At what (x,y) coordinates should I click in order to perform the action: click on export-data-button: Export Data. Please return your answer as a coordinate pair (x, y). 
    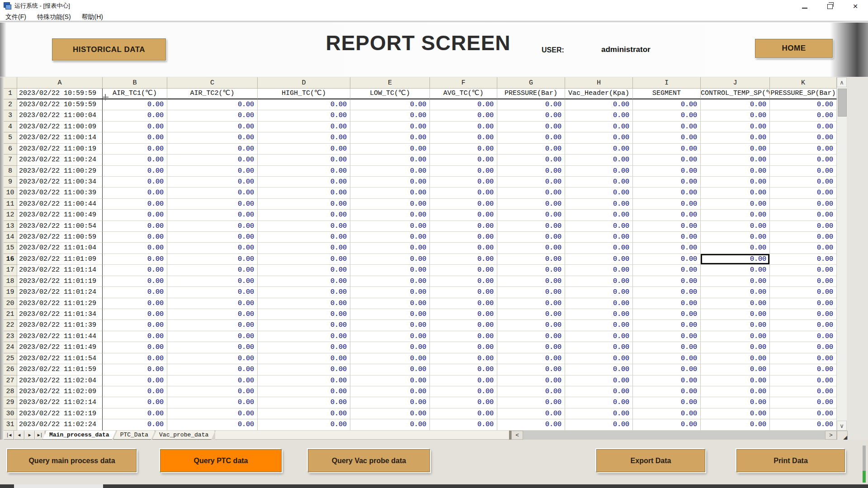
    Looking at the image, I should click on (651, 461).